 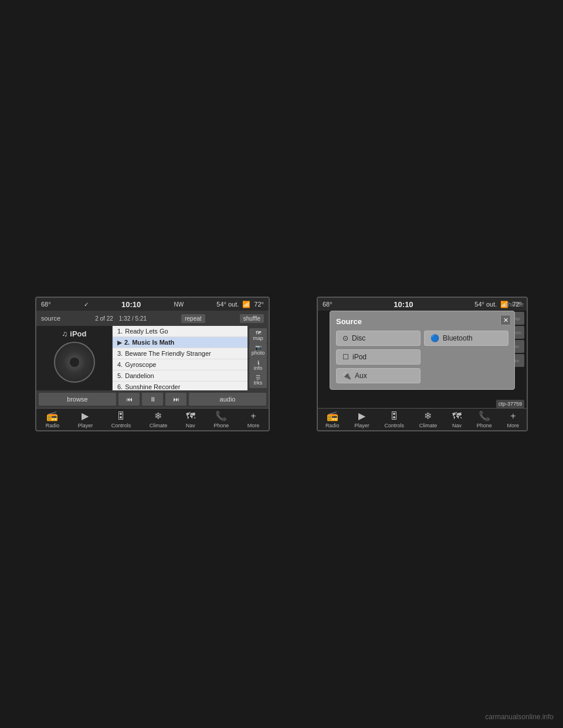 I want to click on right-bottom-nav: 📻 Radio ▶ Player 🎛 Controls ❄ Climate 🗺 …, so click(x=422, y=419).